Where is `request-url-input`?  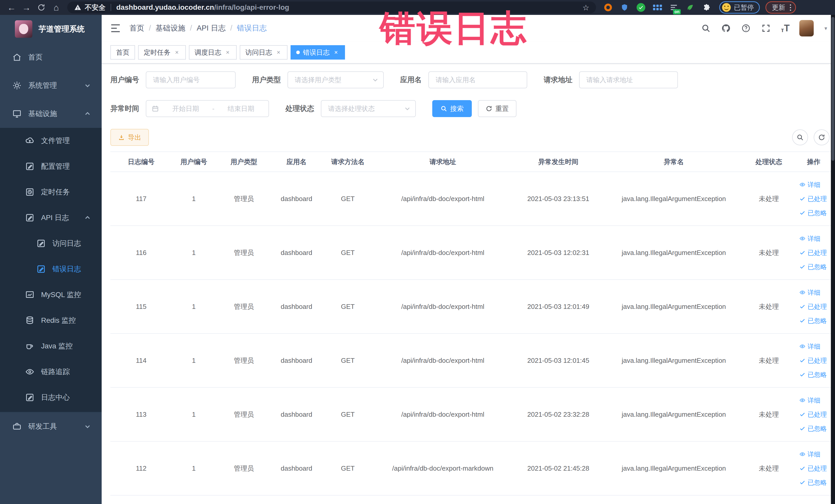
request-url-input is located at coordinates (628, 80).